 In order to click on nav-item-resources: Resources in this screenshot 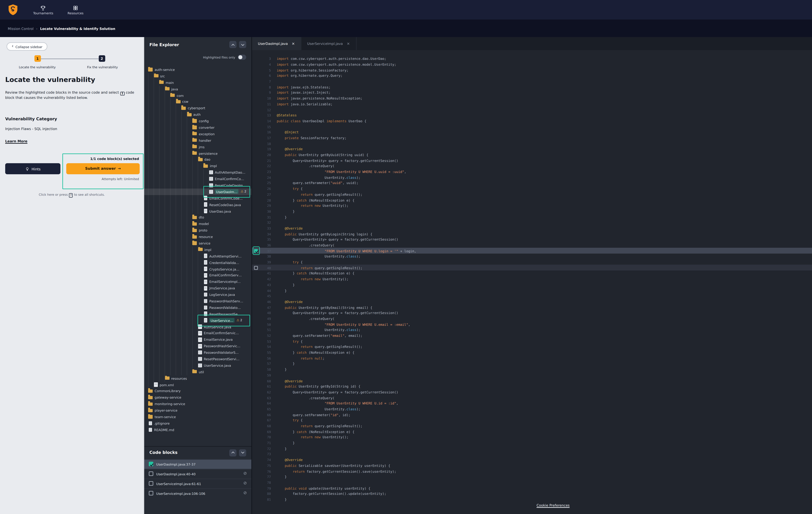, I will do `click(76, 9)`.